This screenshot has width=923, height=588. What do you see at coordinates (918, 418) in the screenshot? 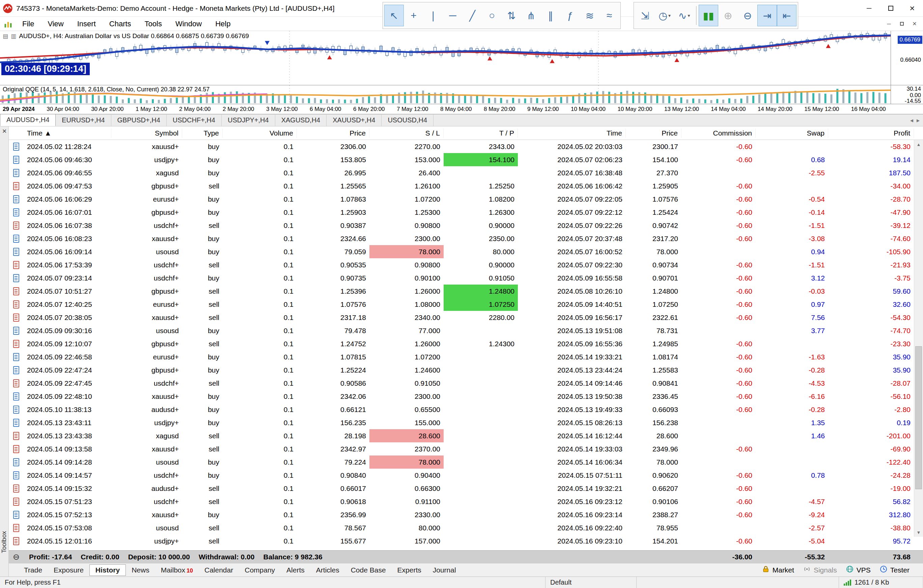
I see `scroll-thumb` at bounding box center [918, 418].